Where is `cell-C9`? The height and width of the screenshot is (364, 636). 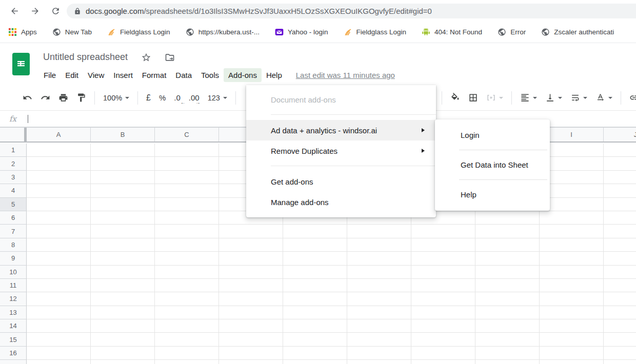
cell-C9 is located at coordinates (187, 258).